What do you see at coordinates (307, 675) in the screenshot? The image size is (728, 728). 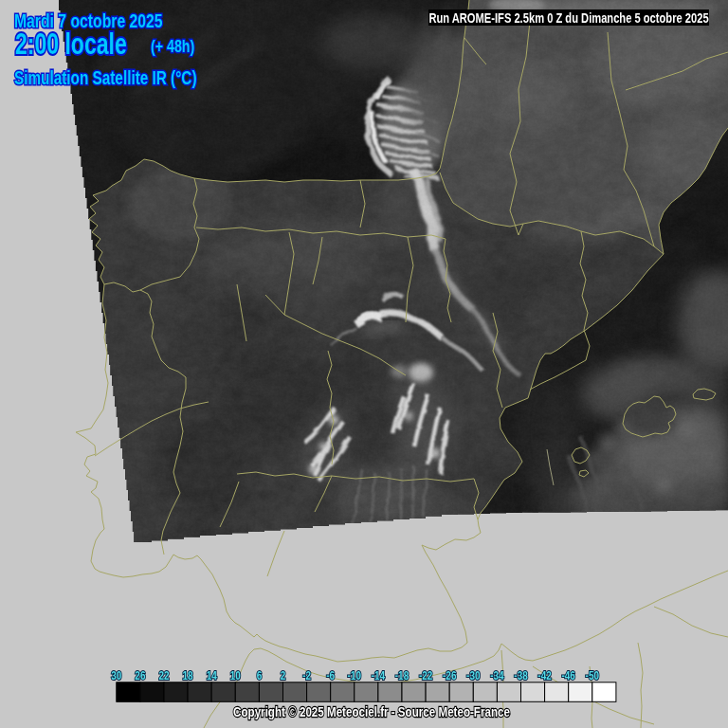 I see `svg-text: -2` at bounding box center [307, 675].